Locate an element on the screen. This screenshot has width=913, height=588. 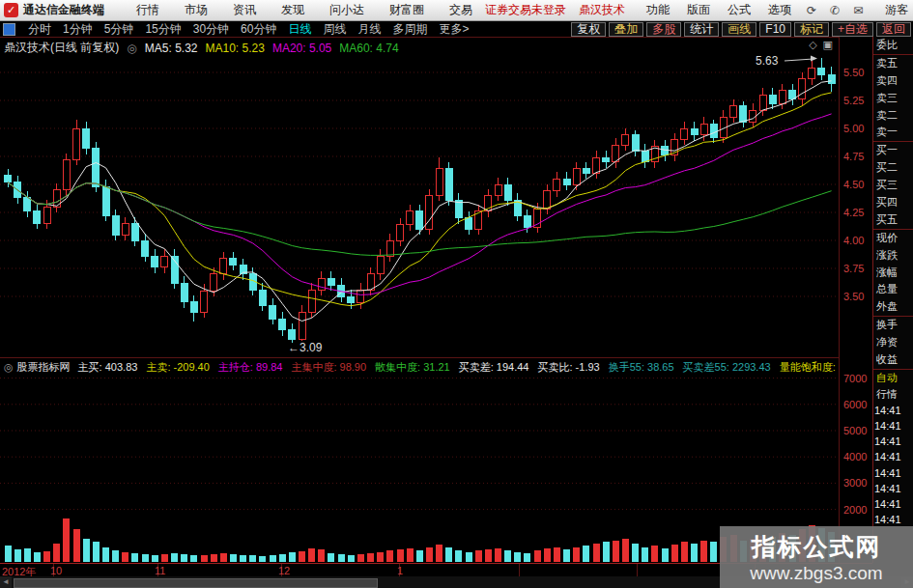
toolbar-button: 多股 is located at coordinates (664, 29).